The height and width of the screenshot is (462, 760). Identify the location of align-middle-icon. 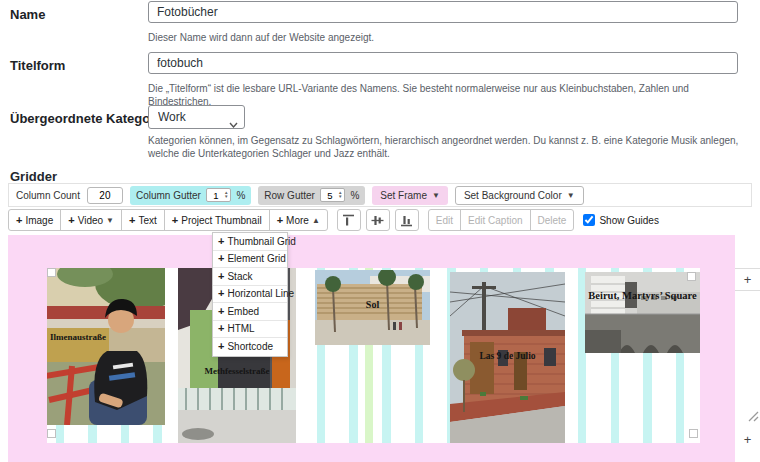
(378, 220).